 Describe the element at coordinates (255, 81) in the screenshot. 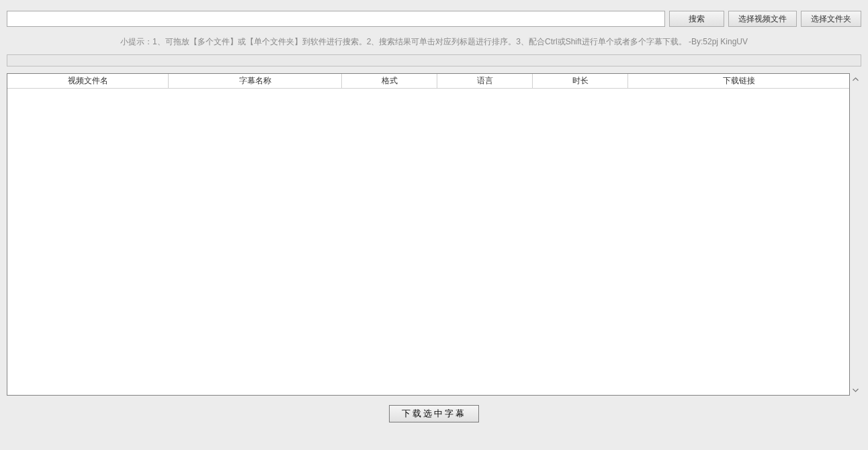

I see `column-header-subtitle: 字幕名称` at that location.